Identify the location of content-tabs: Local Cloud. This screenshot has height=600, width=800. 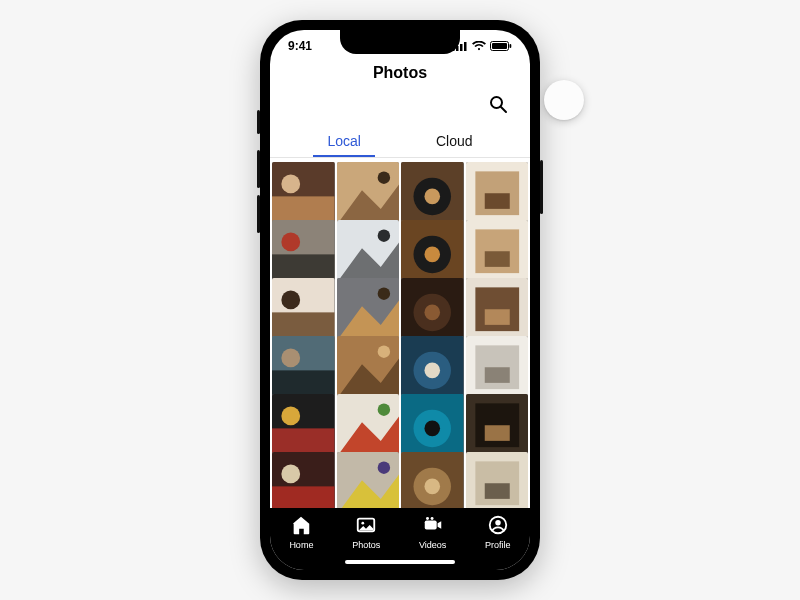
(400, 142).